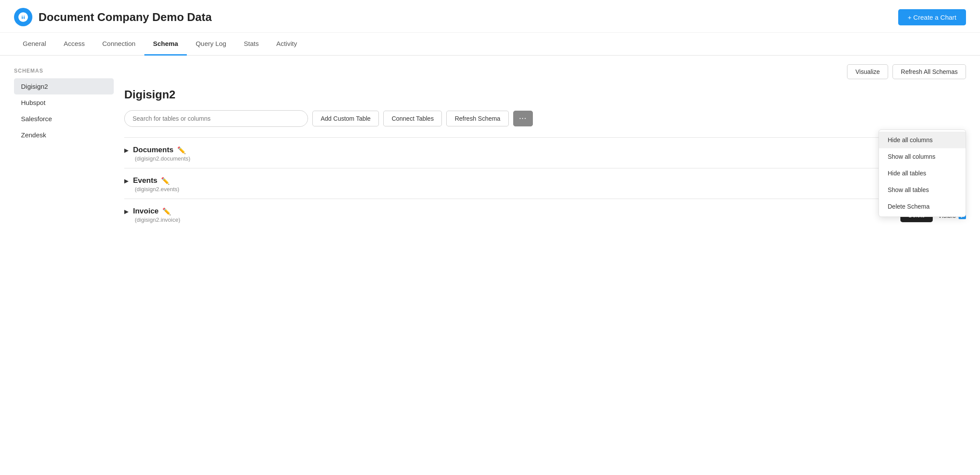 This screenshot has height=475, width=980. What do you see at coordinates (64, 102) in the screenshot?
I see `sidebar-item-hubspot: Hubspot` at bounding box center [64, 102].